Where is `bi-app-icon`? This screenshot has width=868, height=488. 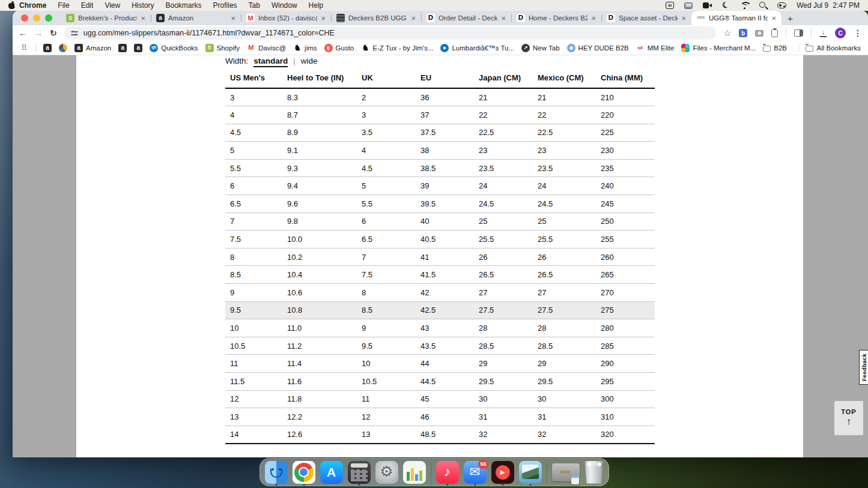 bi-app-icon is located at coordinates (670, 5).